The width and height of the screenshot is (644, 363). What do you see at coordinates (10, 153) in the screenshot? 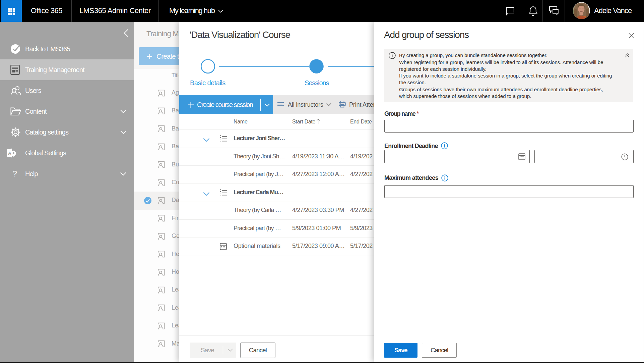
I see `svg-text: A` at bounding box center [10, 153].